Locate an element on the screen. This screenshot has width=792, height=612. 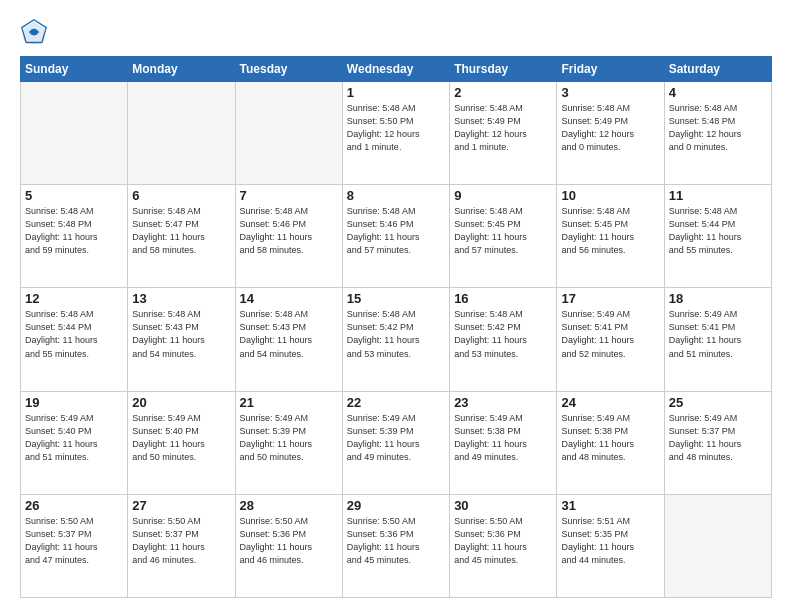
calendar-cell: 4Sunrise: 5:48 AM Sunset: 5:48 PM Daylig… is located at coordinates (718, 134).